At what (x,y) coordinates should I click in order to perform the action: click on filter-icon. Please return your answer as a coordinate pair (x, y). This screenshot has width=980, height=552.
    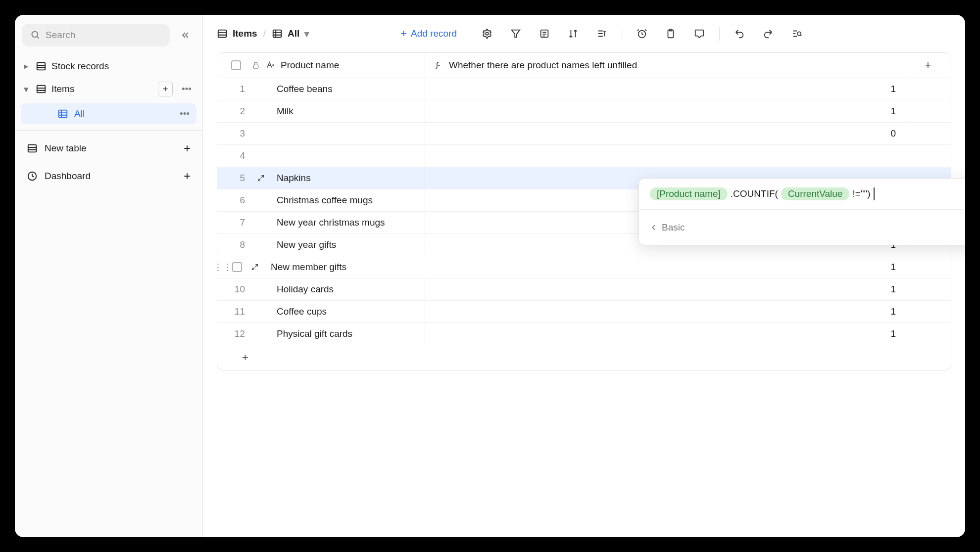
    Looking at the image, I should click on (516, 34).